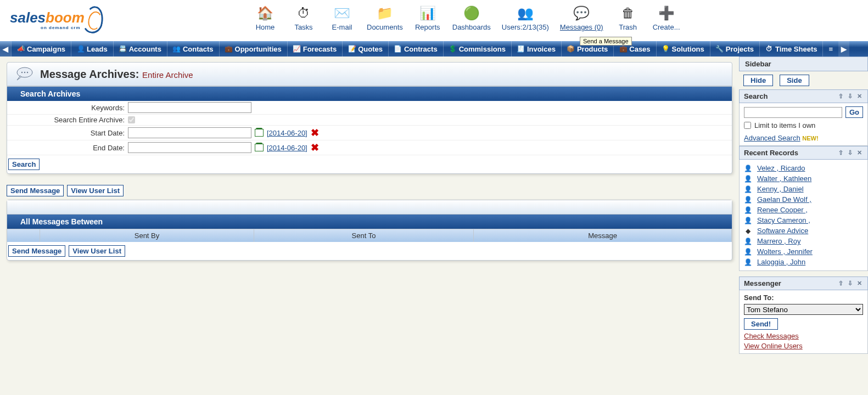  Describe the element at coordinates (772, 138) in the screenshot. I see `advanced-search-link: Advanced Search` at that location.